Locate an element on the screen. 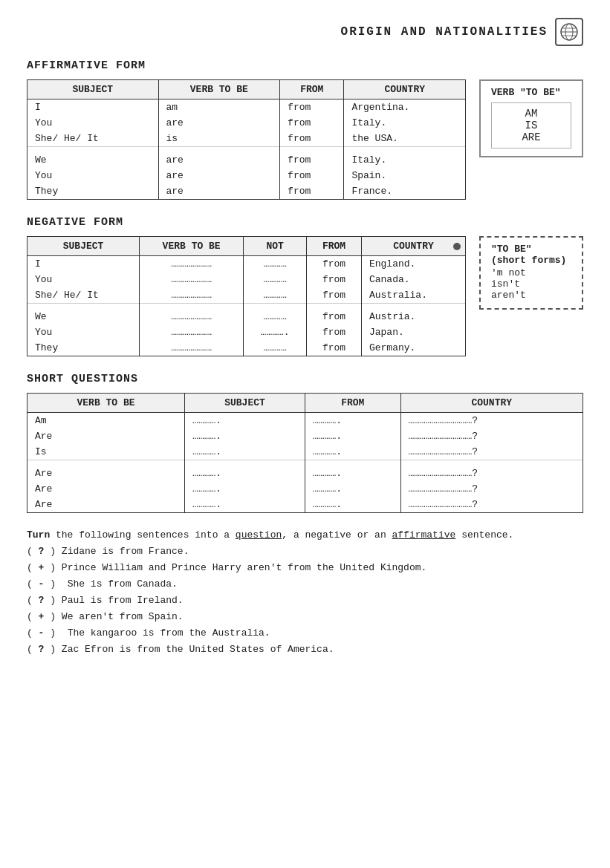 The width and height of the screenshot is (610, 868). neg-col-subject: SUBJECT is located at coordinates (83, 247).